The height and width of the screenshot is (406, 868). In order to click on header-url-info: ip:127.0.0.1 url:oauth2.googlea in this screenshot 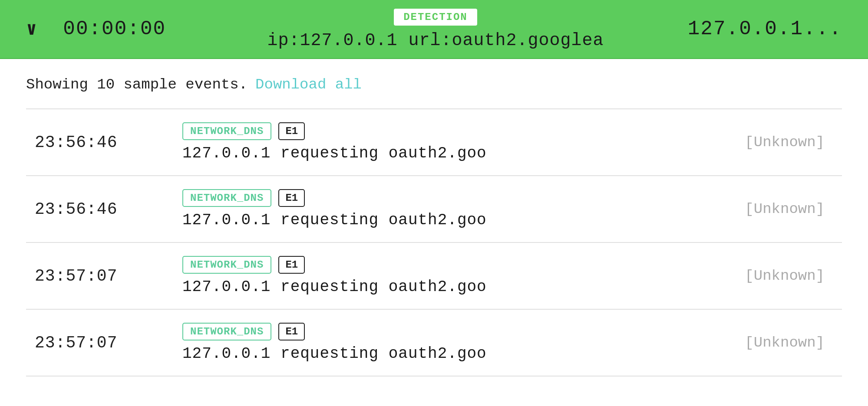, I will do `click(435, 41)`.